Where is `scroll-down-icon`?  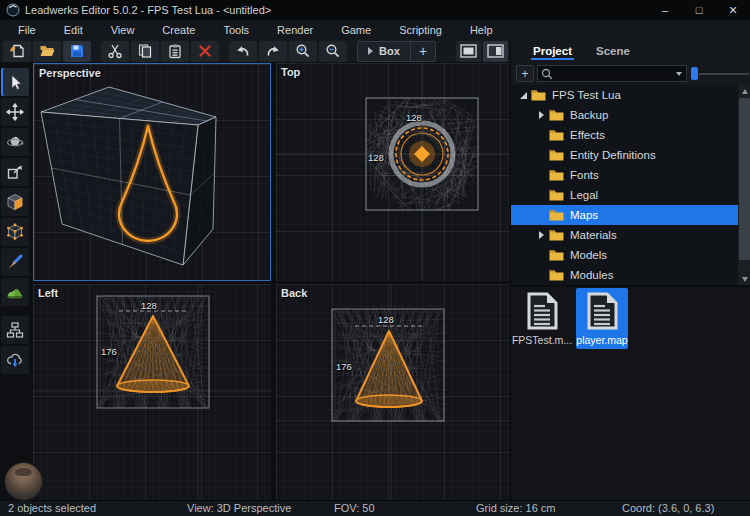 scroll-down-icon is located at coordinates (745, 280).